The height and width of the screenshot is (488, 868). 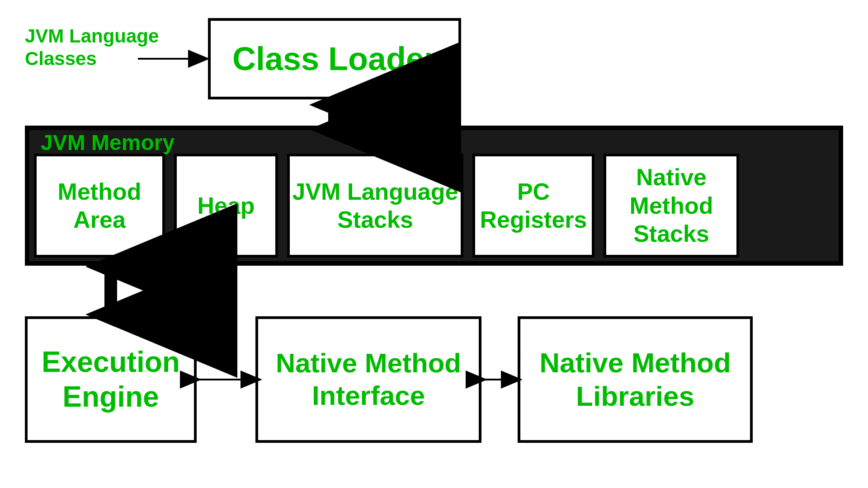 I want to click on class-loader-box: Class Loader, so click(x=335, y=59).